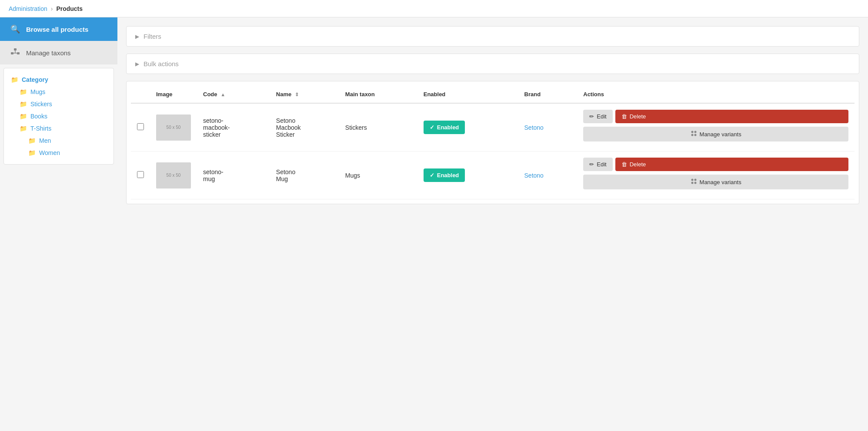  I want to click on th-actions: Actions, so click(716, 94).